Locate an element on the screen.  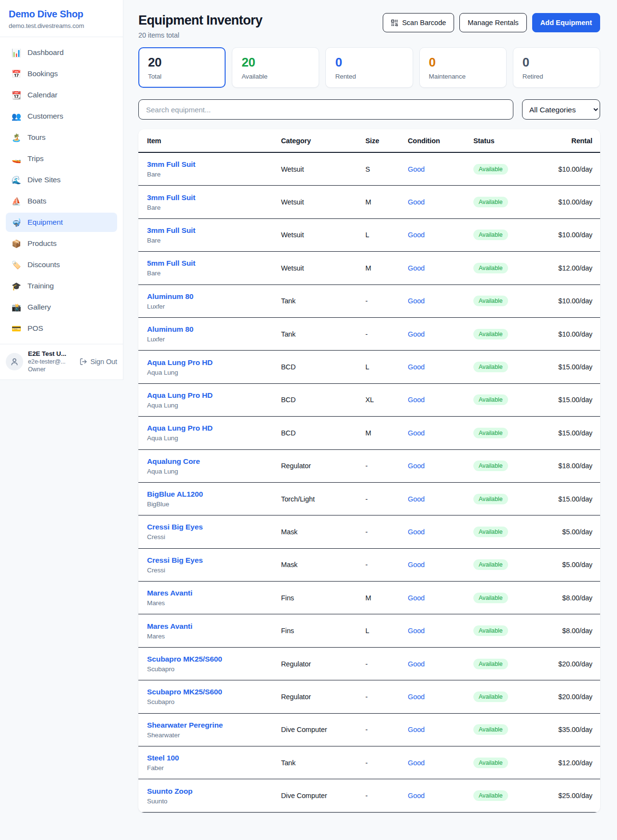
rental-cell: $8.00/day is located at coordinates (570, 598).